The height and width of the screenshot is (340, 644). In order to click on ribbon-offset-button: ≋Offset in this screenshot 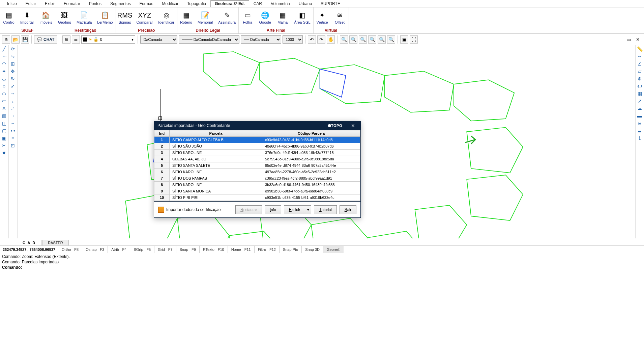, I will do `click(340, 18)`.